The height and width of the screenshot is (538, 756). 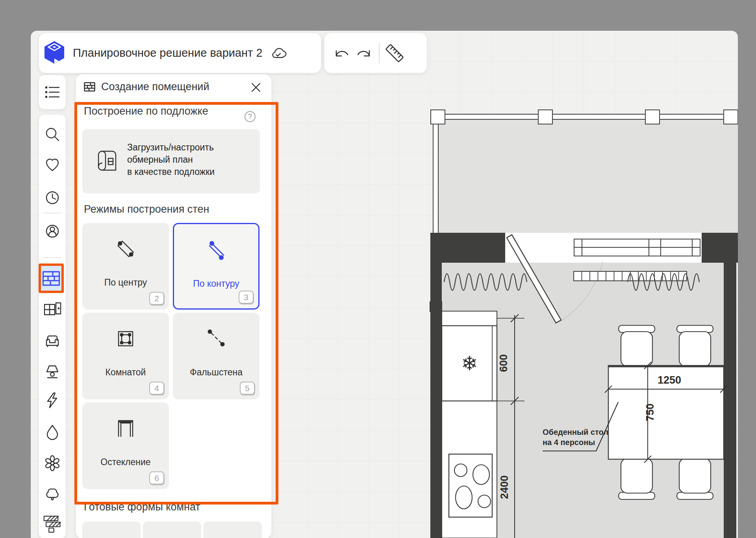 I want to click on dim-750: 750, so click(x=650, y=412).